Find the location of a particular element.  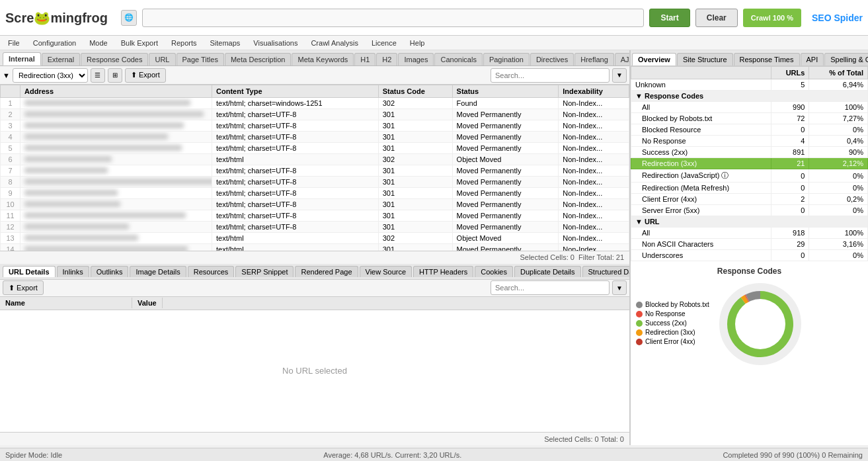

clear-button: Clear is located at coordinates (717, 18).